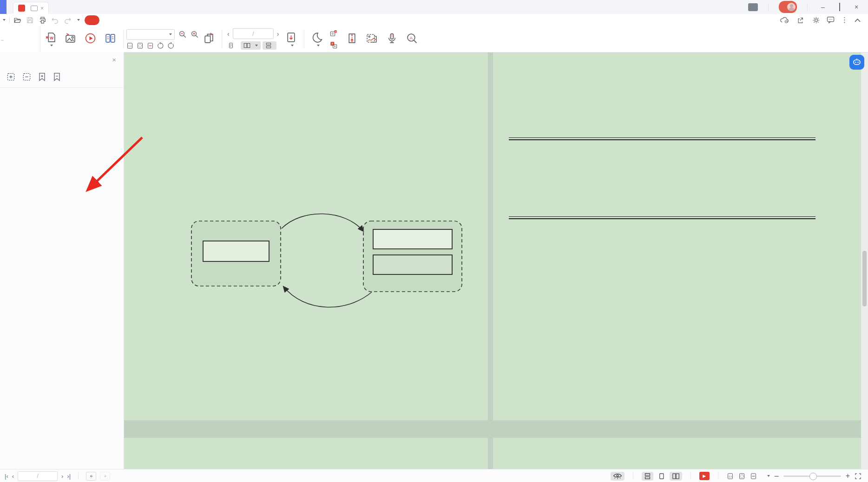 The image size is (868, 482). What do you see at coordinates (801, 20) in the screenshot?
I see `share-button` at bounding box center [801, 20].